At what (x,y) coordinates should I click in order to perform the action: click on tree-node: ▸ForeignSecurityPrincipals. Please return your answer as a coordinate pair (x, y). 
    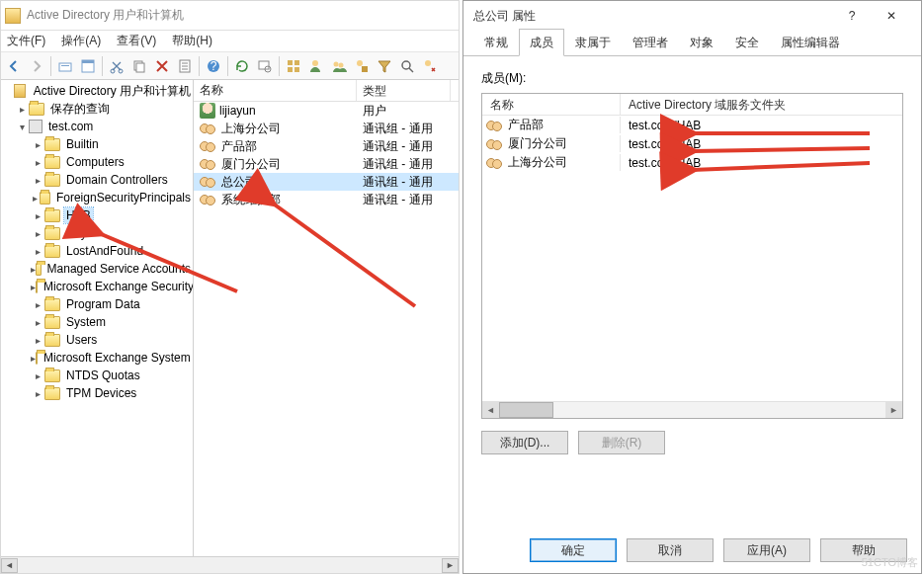
    Looking at the image, I should click on (97, 198).